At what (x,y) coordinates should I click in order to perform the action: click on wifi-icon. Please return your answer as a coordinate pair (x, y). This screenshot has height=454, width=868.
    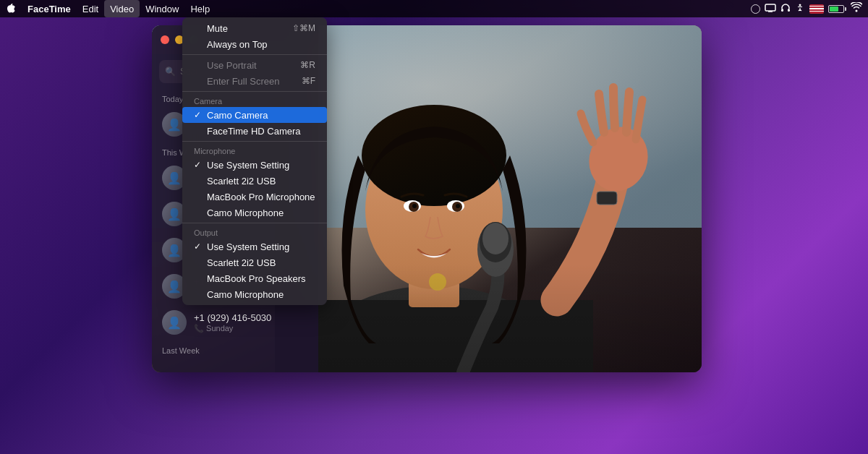
    Looking at the image, I should click on (856, 9).